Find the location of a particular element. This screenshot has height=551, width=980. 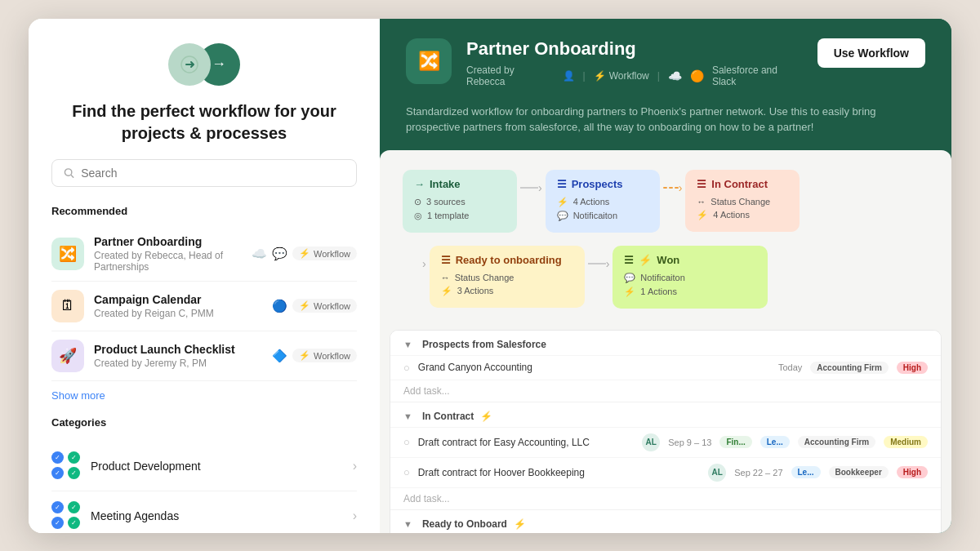

detail-title: Partner Onboarding is located at coordinates (635, 49).